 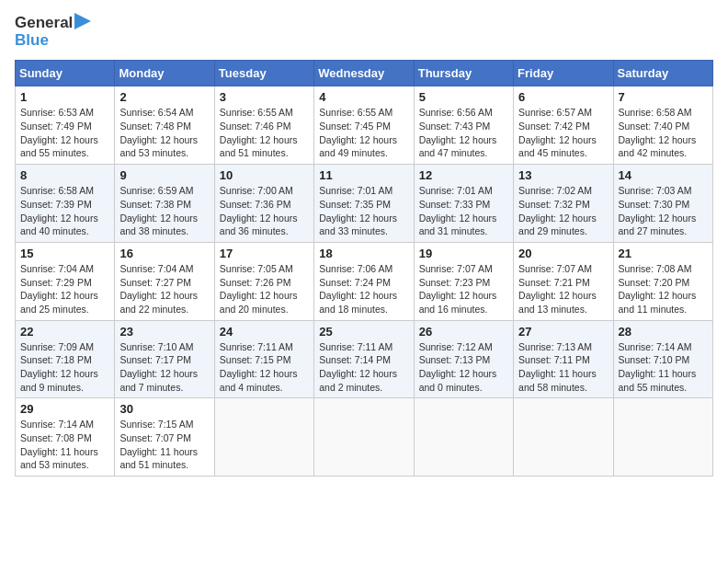 What do you see at coordinates (164, 445) in the screenshot?
I see `day-info: Sunrise: 7:15 AM Sunset: 7:07 PM Dayligh…` at bounding box center [164, 445].